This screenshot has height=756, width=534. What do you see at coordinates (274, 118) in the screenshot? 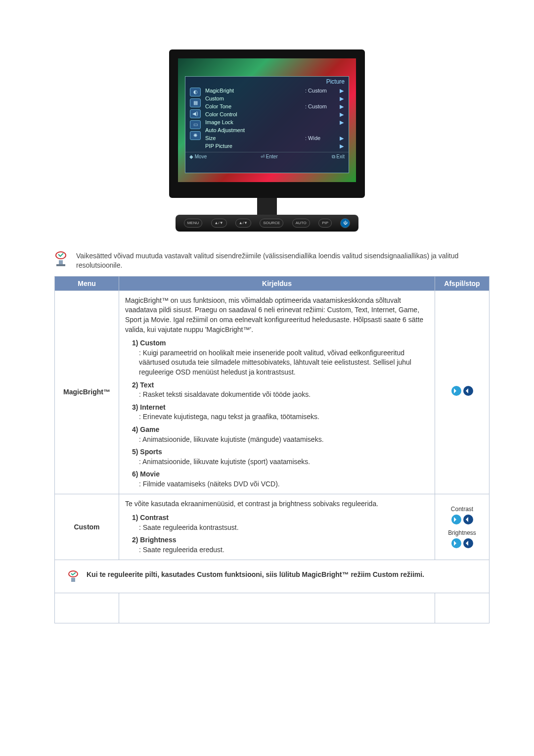
I see `osd-items: MagicBright: Custom▶Custom▶Color Tone: C…` at bounding box center [274, 118].